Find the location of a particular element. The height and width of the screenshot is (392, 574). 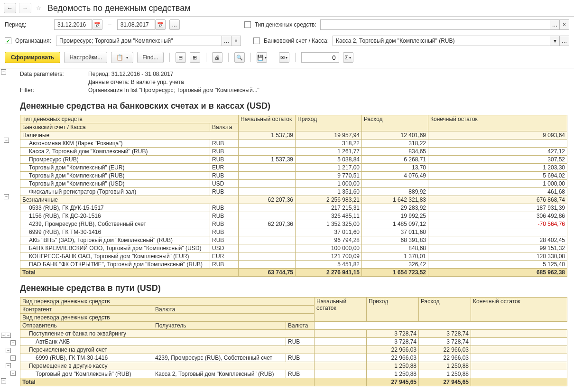

hdr-expense: Расход is located at coordinates (395, 123).